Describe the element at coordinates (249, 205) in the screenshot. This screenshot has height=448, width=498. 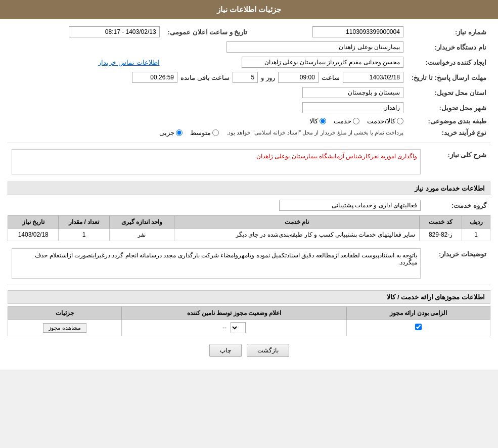
I see `service-group-table: گروه خدمت:` at that location.